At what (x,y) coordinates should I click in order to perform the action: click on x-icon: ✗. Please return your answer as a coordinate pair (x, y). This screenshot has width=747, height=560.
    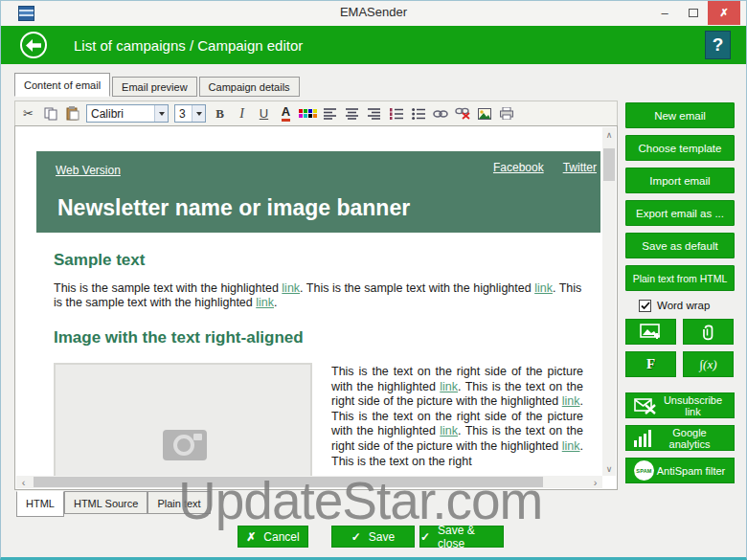
    Looking at the image, I should click on (251, 537).